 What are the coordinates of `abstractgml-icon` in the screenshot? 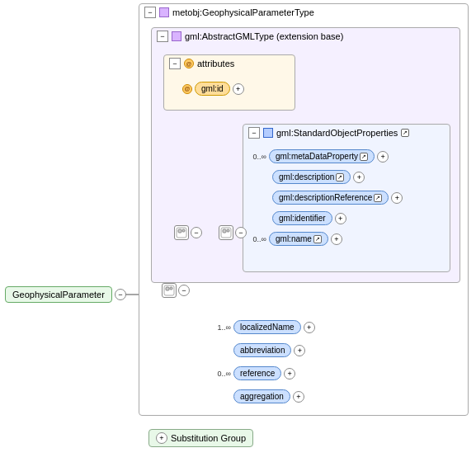 It's located at (177, 36).